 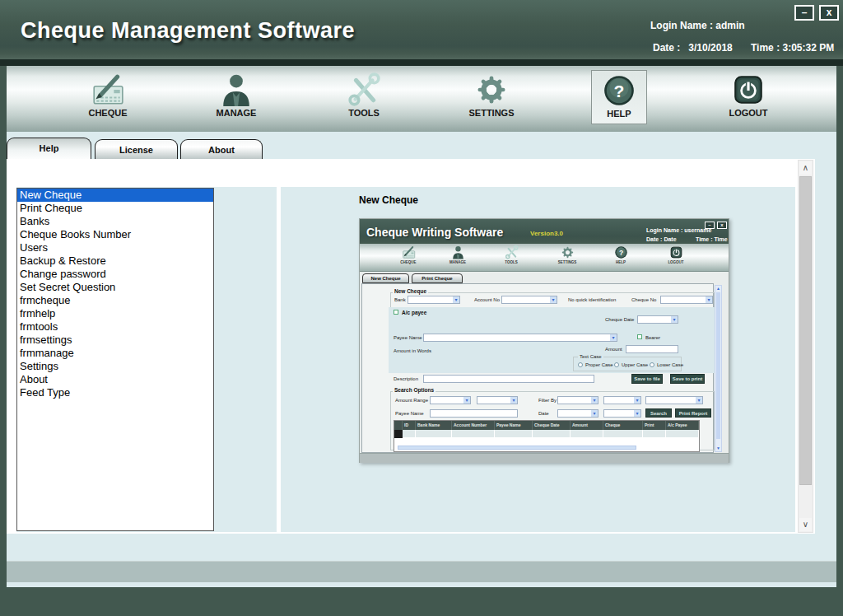 I want to click on grid-header: Cheque Date, so click(x=552, y=425).